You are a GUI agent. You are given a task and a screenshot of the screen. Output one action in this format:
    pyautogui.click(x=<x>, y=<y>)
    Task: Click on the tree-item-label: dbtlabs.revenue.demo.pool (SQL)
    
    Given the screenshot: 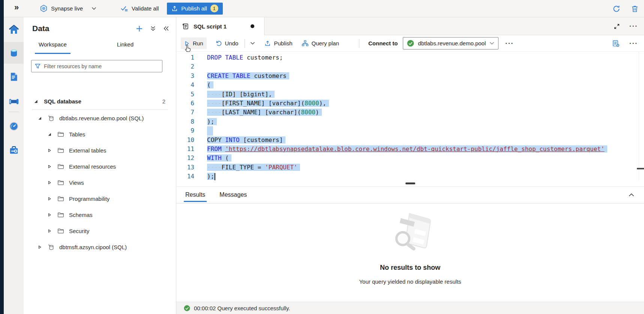 What is the action you would take?
    pyautogui.click(x=101, y=118)
    